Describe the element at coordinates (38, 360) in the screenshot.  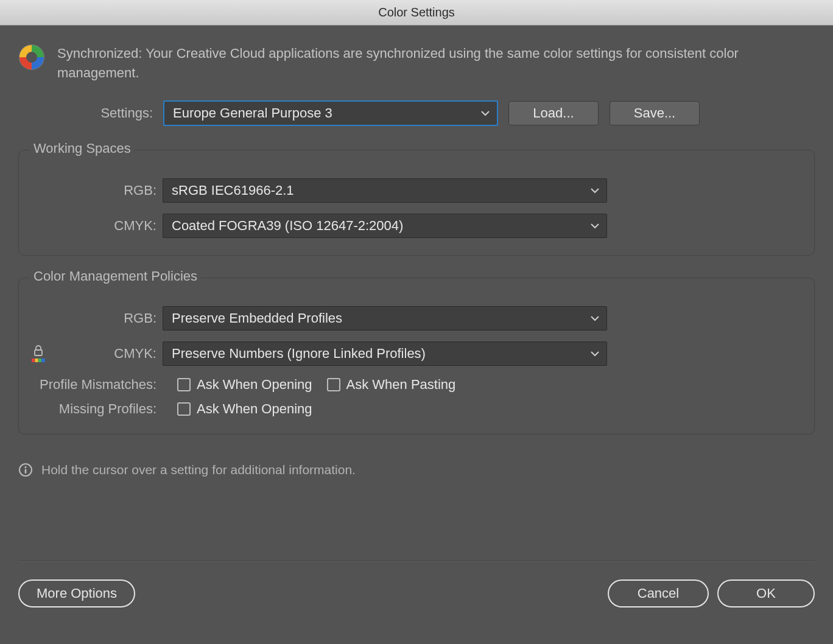
I see `color-strip-icon` at that location.